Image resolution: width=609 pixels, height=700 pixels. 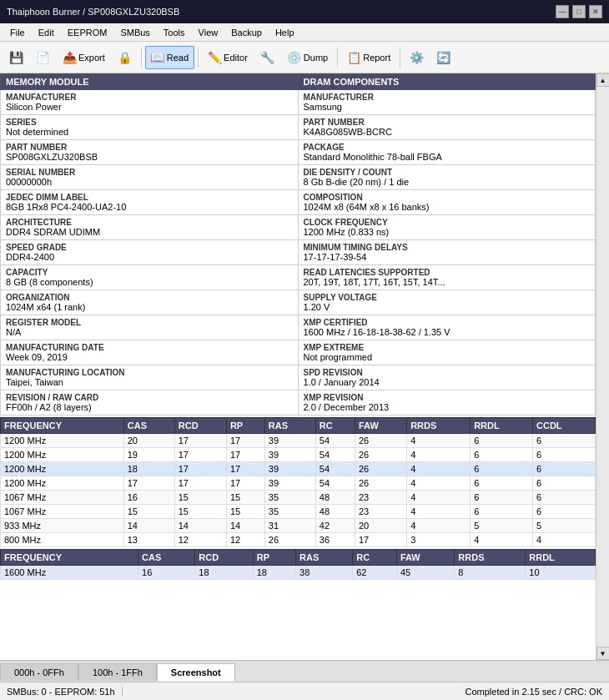 I want to click on dc-xmpcert-label: XMP CERTIFIED, so click(x=447, y=322).